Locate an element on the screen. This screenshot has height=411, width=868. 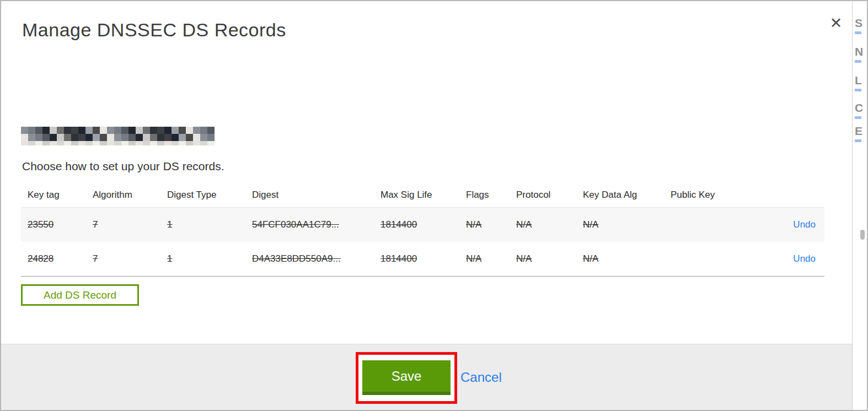
background-text-fragment: C is located at coordinates (859, 110).